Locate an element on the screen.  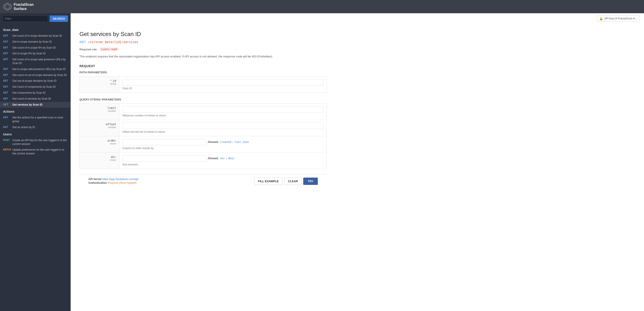
sidebar-item-label-get-inscope-urls: Get in-scope web presence URLs by Scan I… is located at coordinates (39, 69).